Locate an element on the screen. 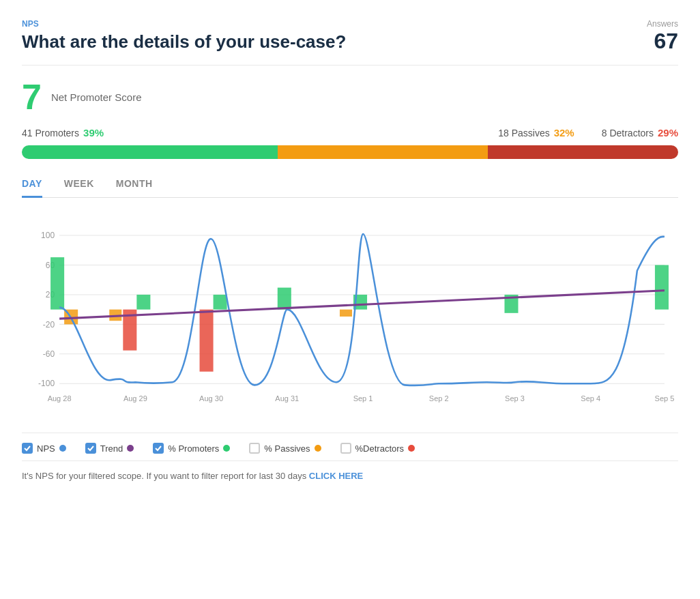 Image resolution: width=700 pixels, height=599 pixels. legend-dot-trend is located at coordinates (130, 448).